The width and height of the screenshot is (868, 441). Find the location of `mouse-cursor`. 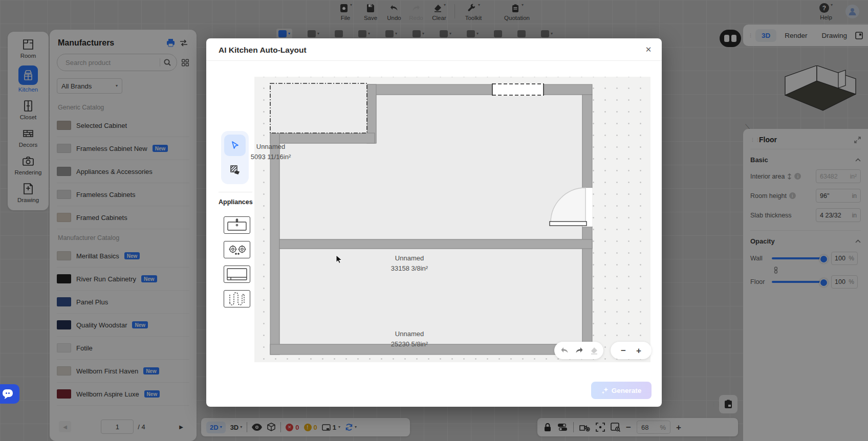

mouse-cursor is located at coordinates (340, 259).